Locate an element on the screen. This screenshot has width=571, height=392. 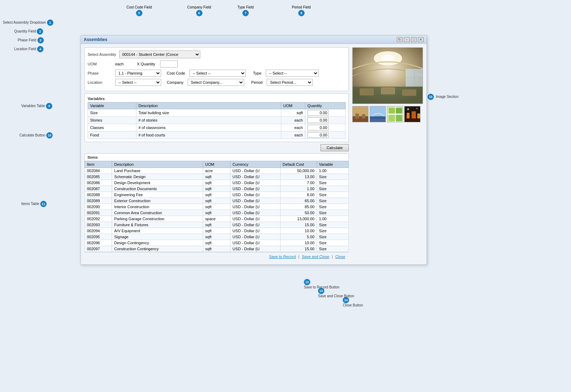
item-cell-description: Schematic Design is located at coordinates (158, 177).